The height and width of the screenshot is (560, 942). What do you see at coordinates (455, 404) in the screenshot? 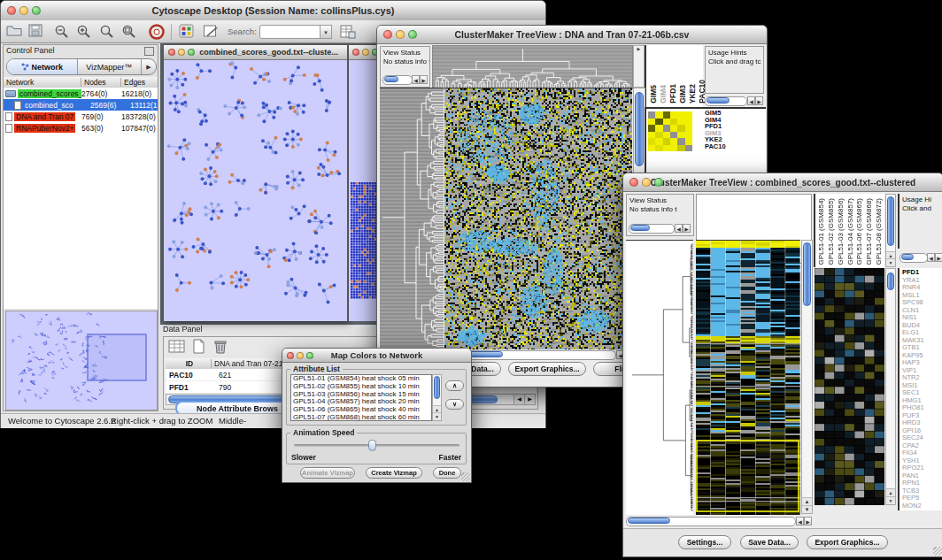
I see `move-down-button: ∨` at bounding box center [455, 404].